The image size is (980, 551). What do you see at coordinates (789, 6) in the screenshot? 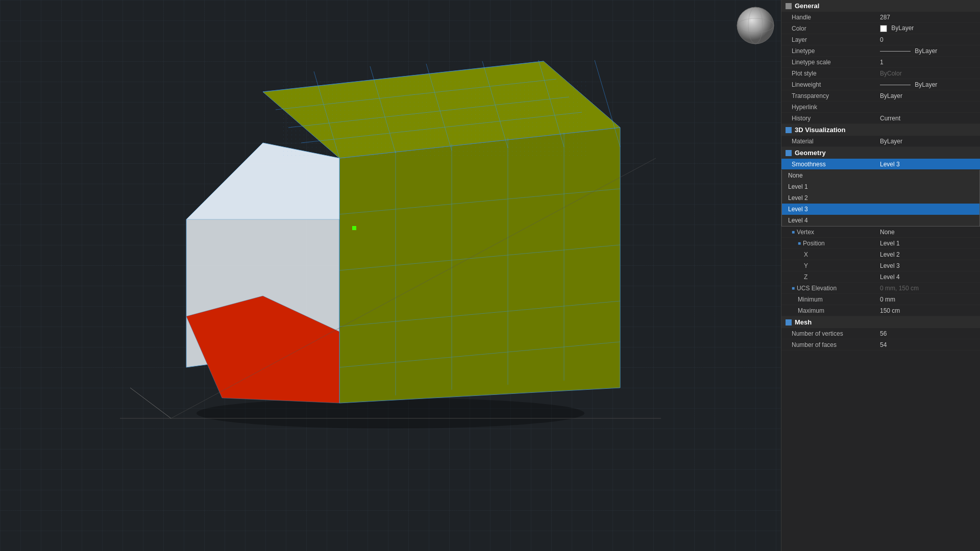
I see `general-section-icon` at bounding box center [789, 6].